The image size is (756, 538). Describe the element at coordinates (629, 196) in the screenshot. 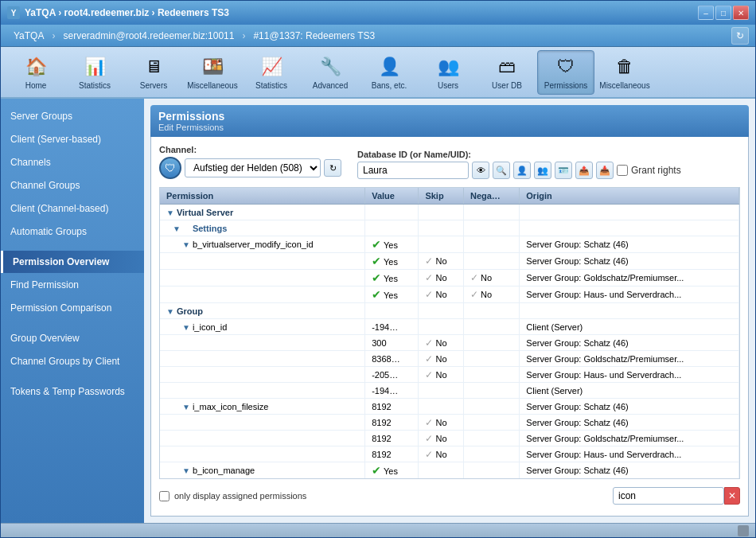

I see `col-origin: Origin` at that location.